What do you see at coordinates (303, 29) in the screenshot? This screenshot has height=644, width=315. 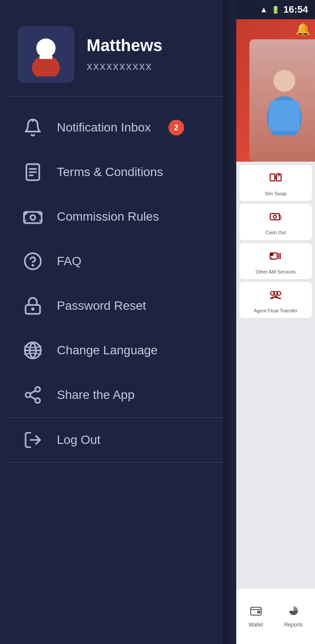 I see `notification-bell-icon: 🔔` at bounding box center [303, 29].